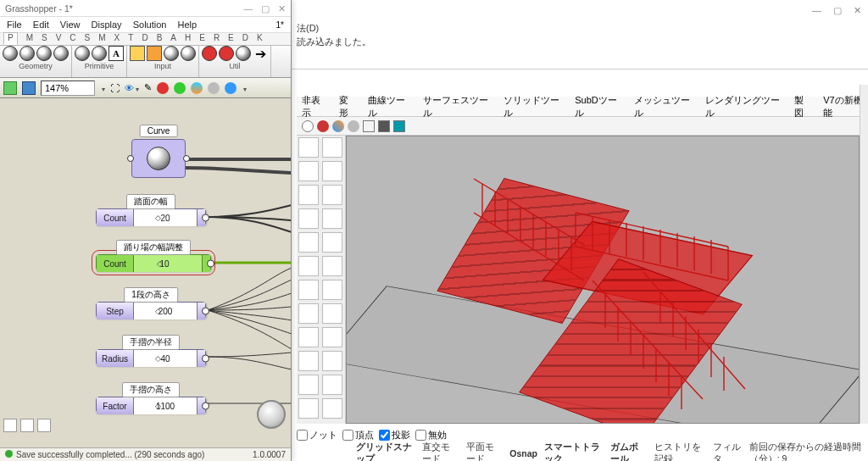 The height and width of the screenshot is (461, 868). Describe the element at coordinates (180, 88) in the screenshot. I see `enable-preview-icon` at that location.